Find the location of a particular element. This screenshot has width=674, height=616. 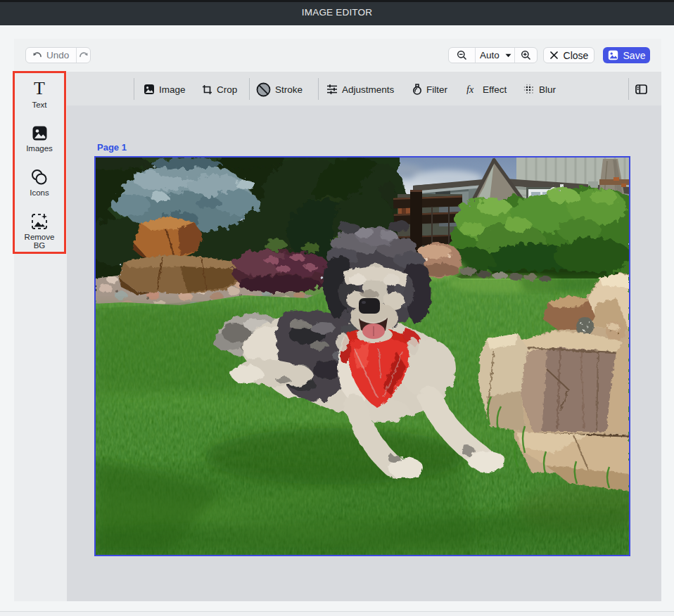

svg-text: fx is located at coordinates (470, 89).